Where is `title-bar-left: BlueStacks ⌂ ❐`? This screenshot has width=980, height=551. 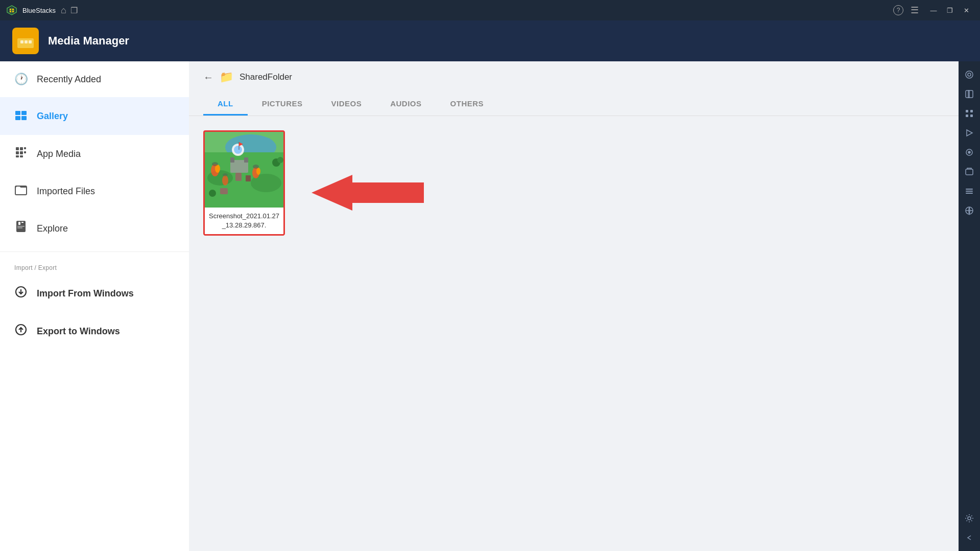 title-bar-left: BlueStacks ⌂ ❐ is located at coordinates (42, 10).